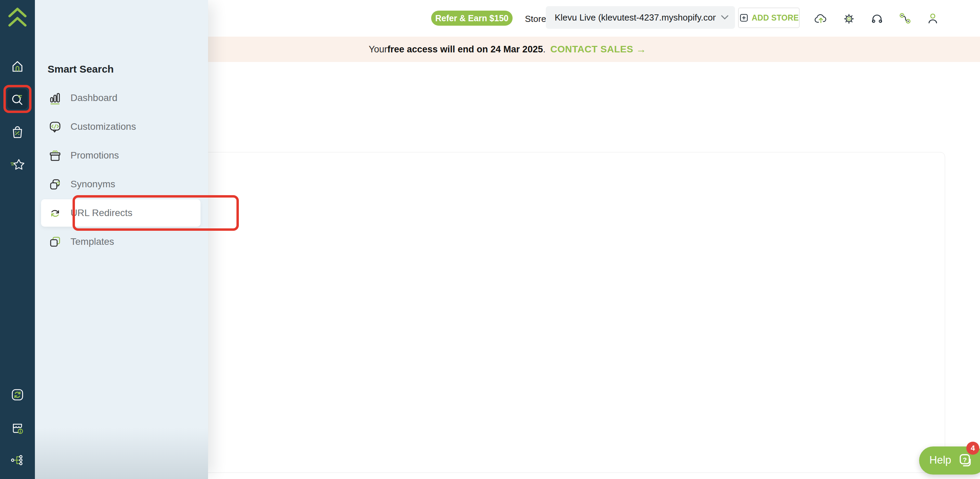 The image size is (980, 479). I want to click on plus-box-icon, so click(744, 18).